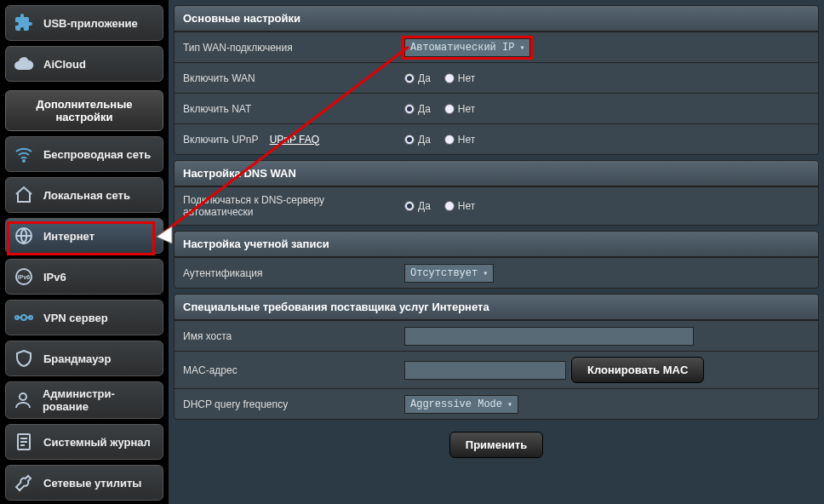  What do you see at coordinates (24, 278) in the screenshot?
I see `svg-text: IPv6` at bounding box center [24, 278].